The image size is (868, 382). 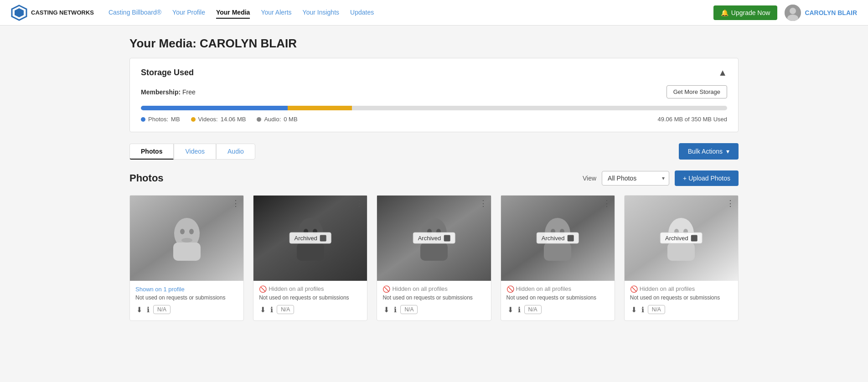 What do you see at coordinates (290, 119) in the screenshot?
I see `legend-audio-value: 0 MB` at bounding box center [290, 119].